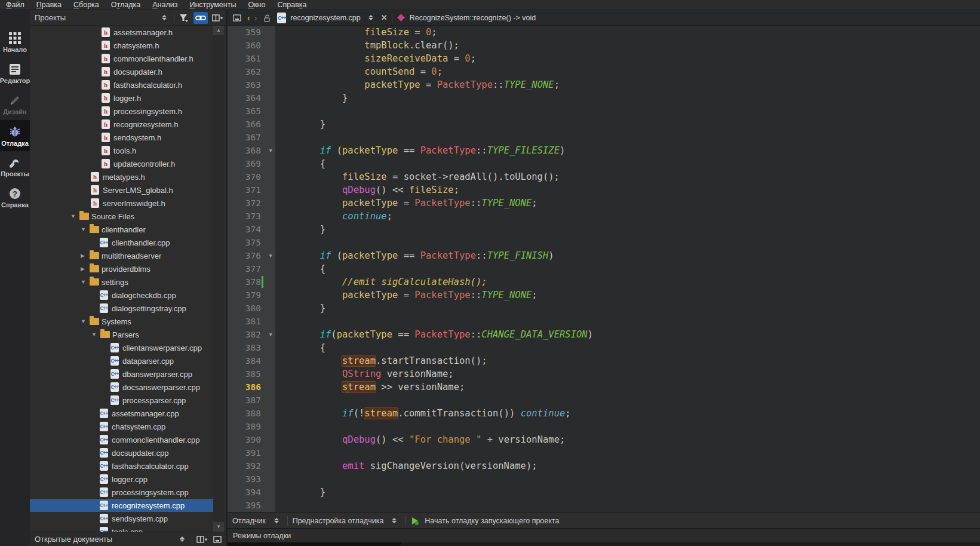 This screenshot has height=546, width=980. Describe the element at coordinates (251, 335) in the screenshot. I see `line-number-gutter: 382▼` at that location.